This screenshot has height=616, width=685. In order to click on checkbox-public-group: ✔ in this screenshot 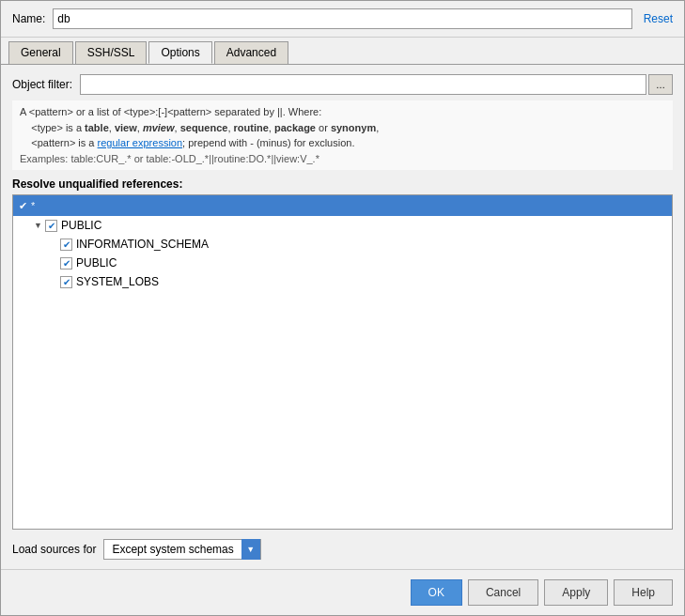, I will do `click(51, 225)`.